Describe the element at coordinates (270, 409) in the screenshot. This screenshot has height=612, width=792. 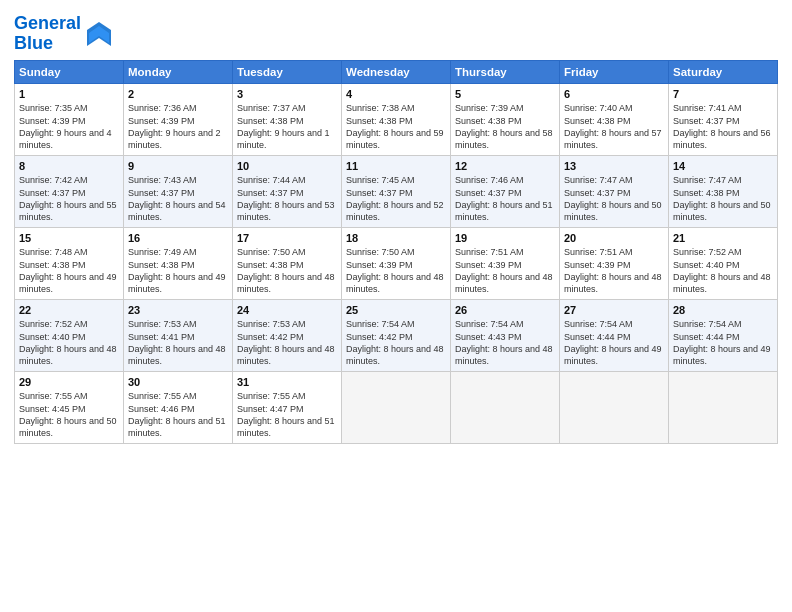
I see `sunset: Sunset: 4:47 PM` at that location.